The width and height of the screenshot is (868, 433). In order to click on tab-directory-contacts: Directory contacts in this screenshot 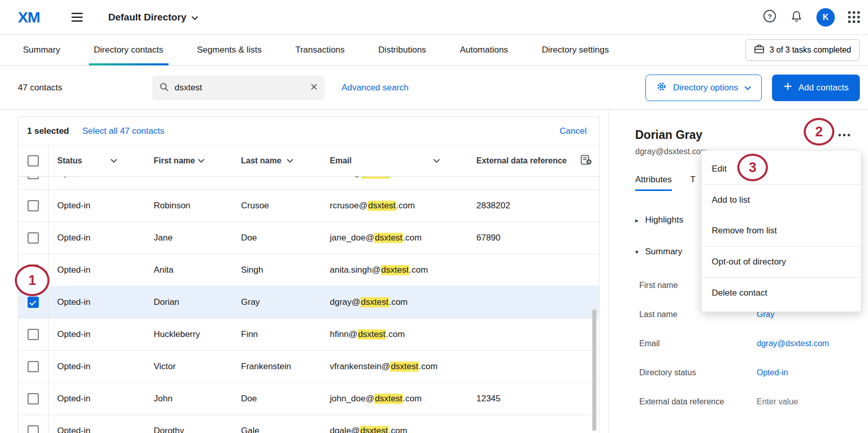, I will do `click(129, 50)`.